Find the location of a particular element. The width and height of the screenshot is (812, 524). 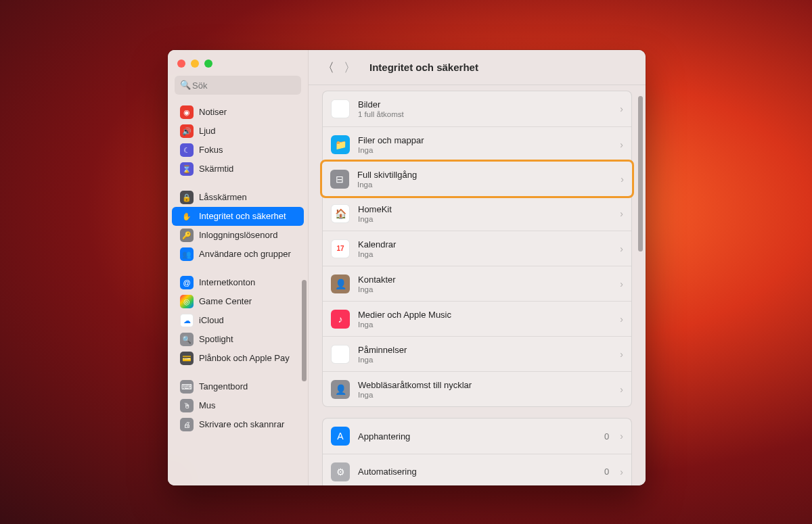

sidebar-item-label: Mus is located at coordinates (207, 406).